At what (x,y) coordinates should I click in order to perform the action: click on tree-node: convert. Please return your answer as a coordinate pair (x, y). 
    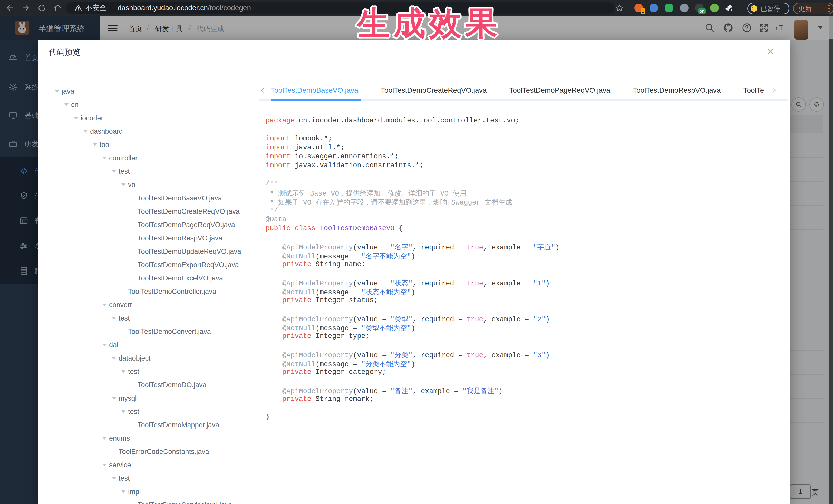
    Looking at the image, I should click on (151, 305).